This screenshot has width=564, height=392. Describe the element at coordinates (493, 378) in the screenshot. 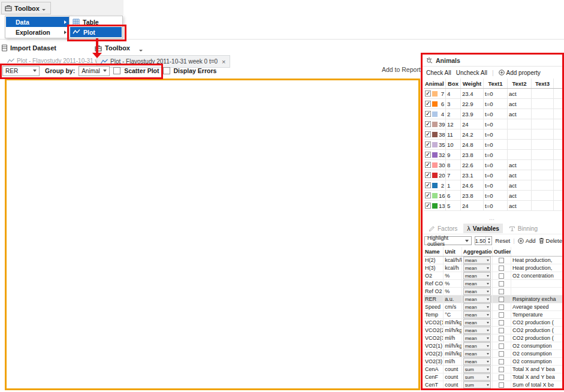

I see `variable-row: CenFcountsumTotal X and Y bea` at that location.